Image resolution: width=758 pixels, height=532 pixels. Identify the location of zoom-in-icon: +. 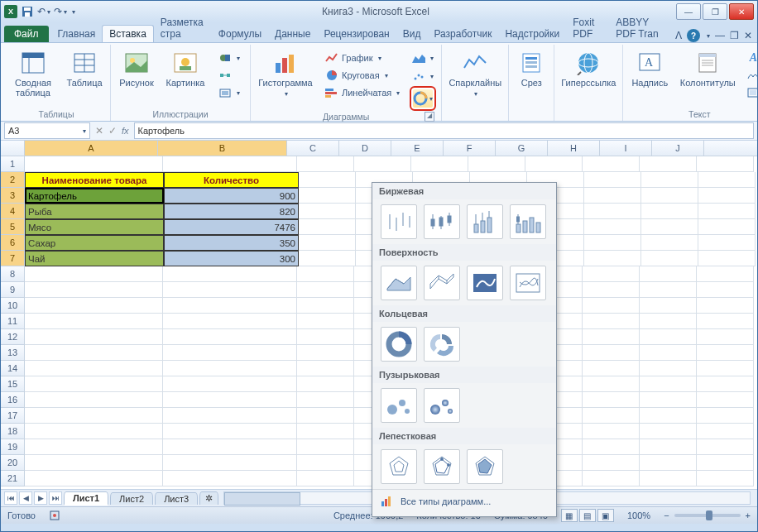
(748, 515).